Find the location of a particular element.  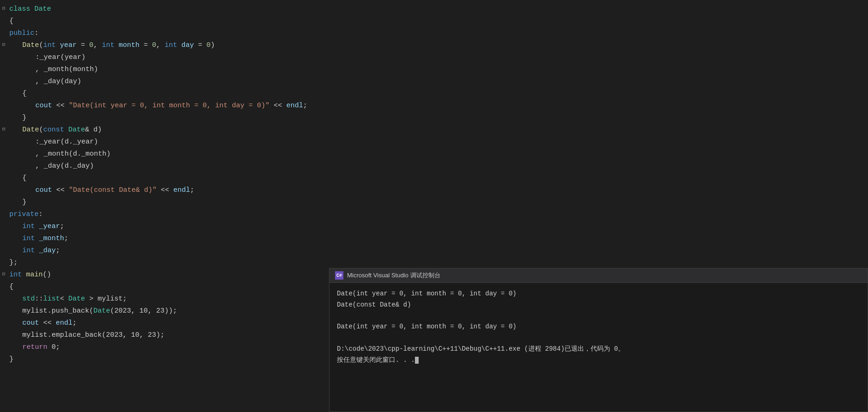

code-content: private: is located at coordinates (438, 215).